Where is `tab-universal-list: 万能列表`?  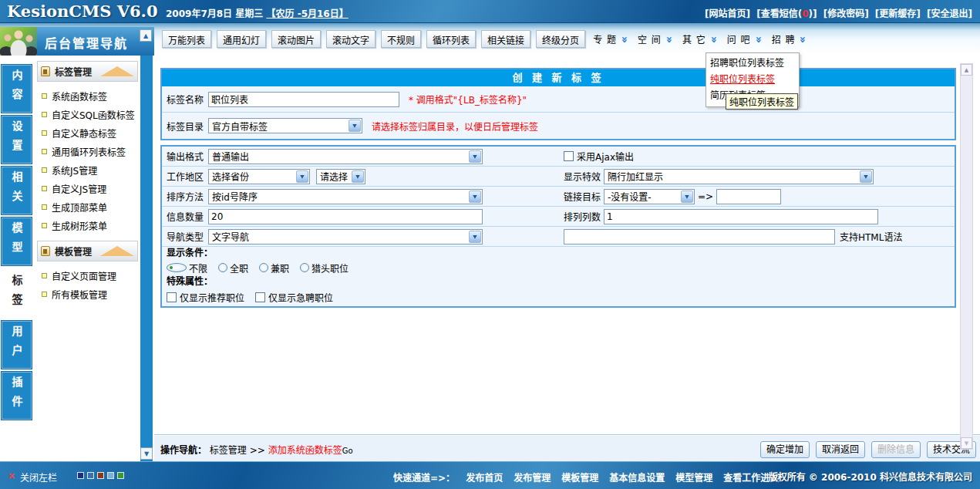
tab-universal-list: 万能列表 is located at coordinates (187, 39).